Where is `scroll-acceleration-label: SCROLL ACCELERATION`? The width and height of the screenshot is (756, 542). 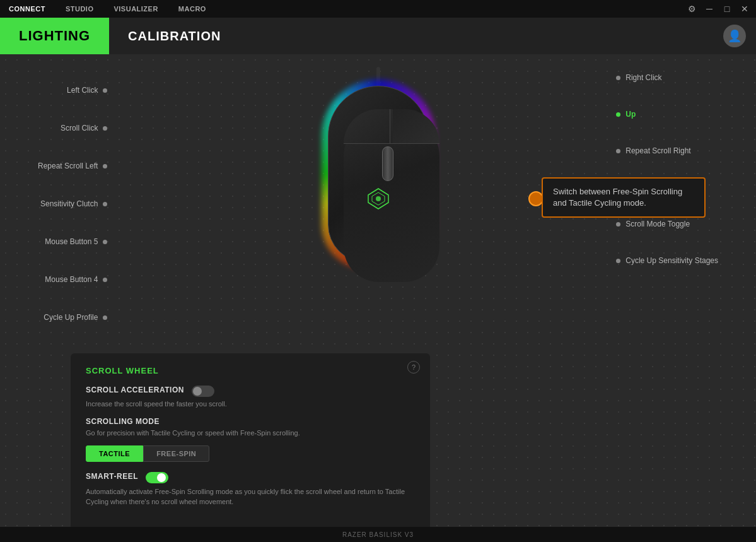
scroll-acceleration-label: SCROLL ACCELERATION is located at coordinates (135, 390).